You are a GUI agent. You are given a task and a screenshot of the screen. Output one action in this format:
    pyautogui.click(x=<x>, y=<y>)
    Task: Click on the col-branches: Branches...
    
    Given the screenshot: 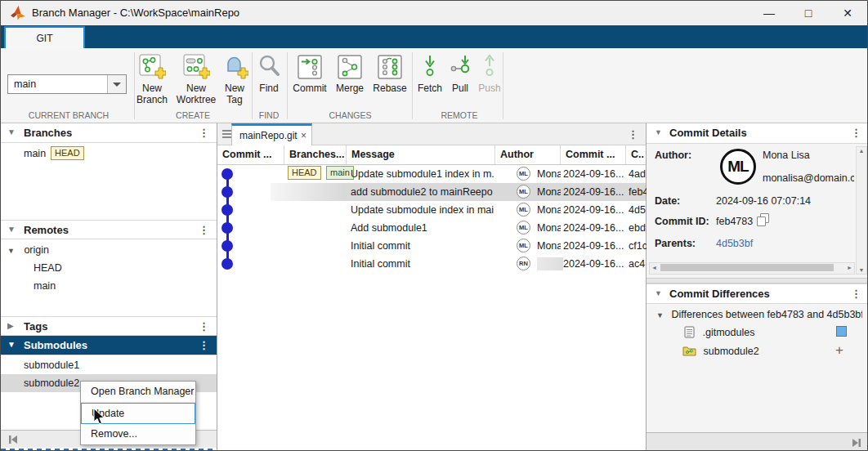 What is the action you would take?
    pyautogui.click(x=315, y=155)
    